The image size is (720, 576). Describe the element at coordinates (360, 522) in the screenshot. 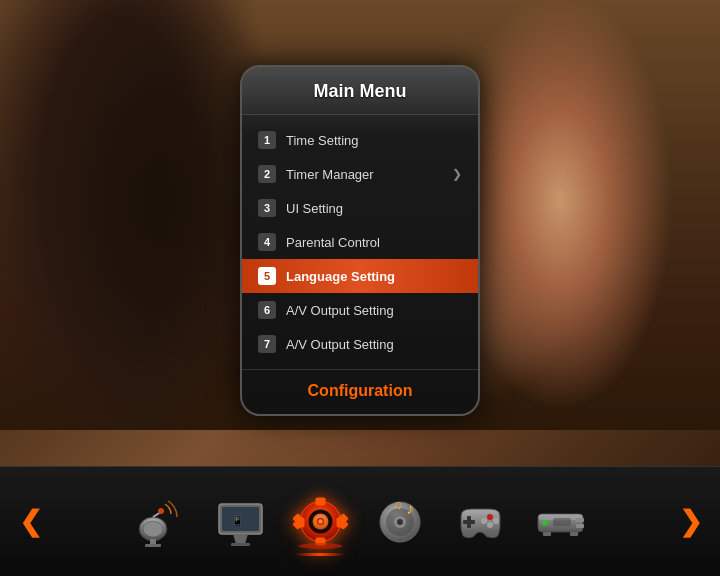

I see `nav-icons-container: 📱` at that location.